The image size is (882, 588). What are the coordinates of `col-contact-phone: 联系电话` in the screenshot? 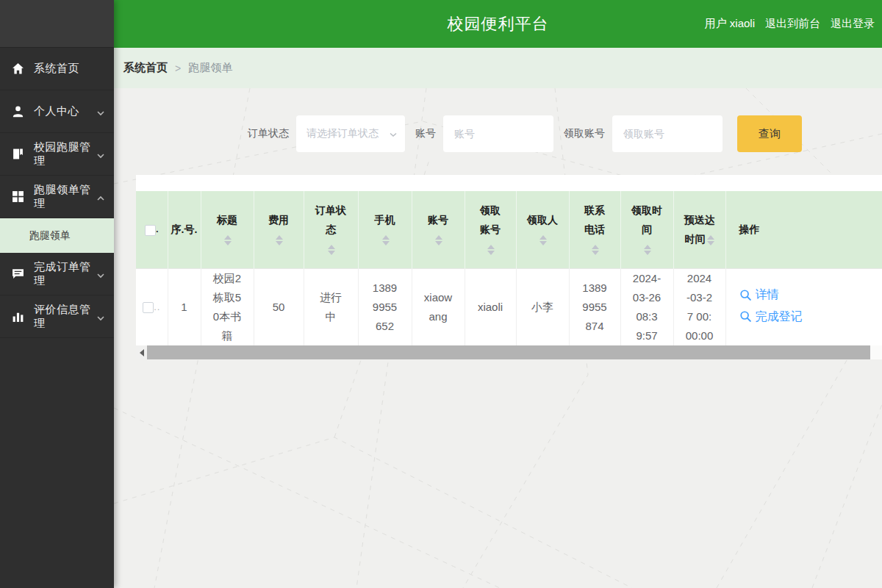 It's located at (595, 229).